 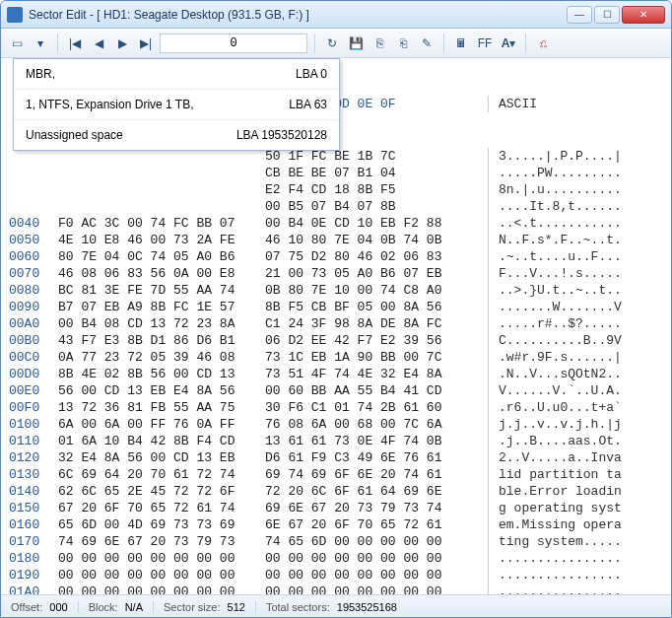 What do you see at coordinates (176, 104) in the screenshot?
I see `dropdown-item-ntfs: 1, NTFS, Expansion Drive 1 TB, LBA 63` at bounding box center [176, 104].